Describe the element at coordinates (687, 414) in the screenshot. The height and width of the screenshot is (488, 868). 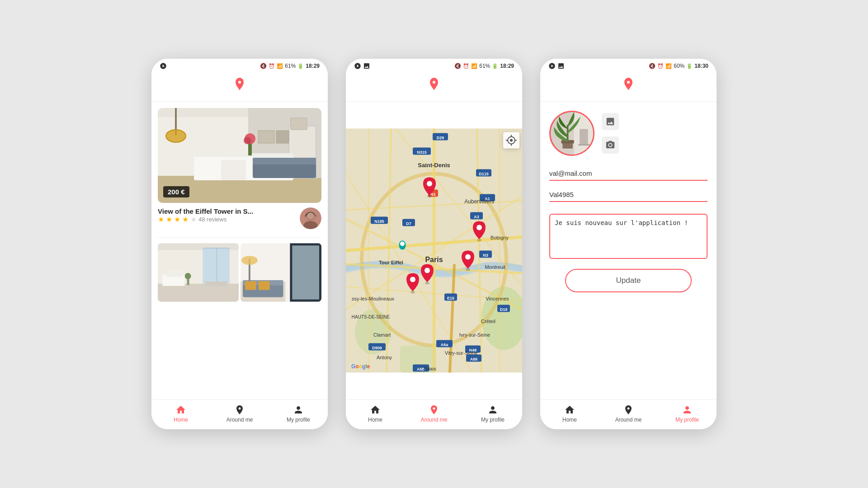
I see `nav-profile-profile: My profile` at that location.